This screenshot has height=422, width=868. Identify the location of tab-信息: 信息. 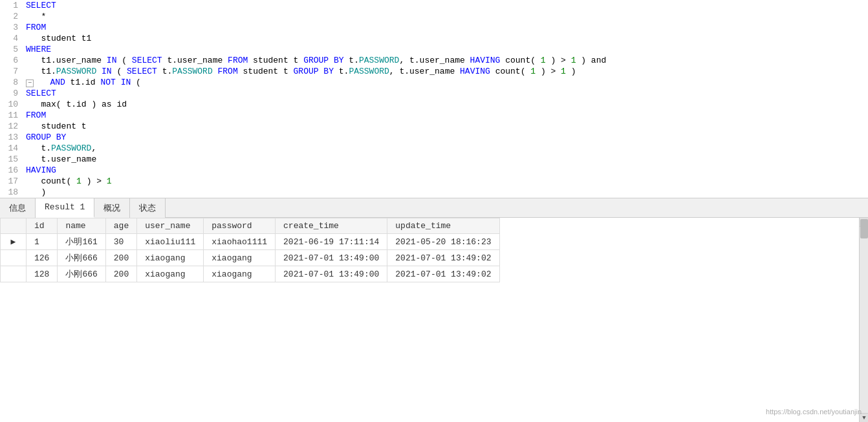
(18, 208).